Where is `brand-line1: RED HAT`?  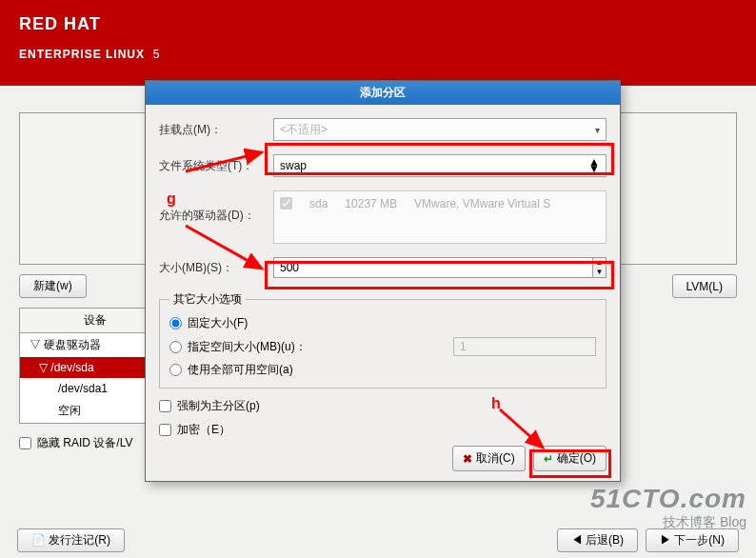 brand-line1: RED HAT is located at coordinates (378, 25).